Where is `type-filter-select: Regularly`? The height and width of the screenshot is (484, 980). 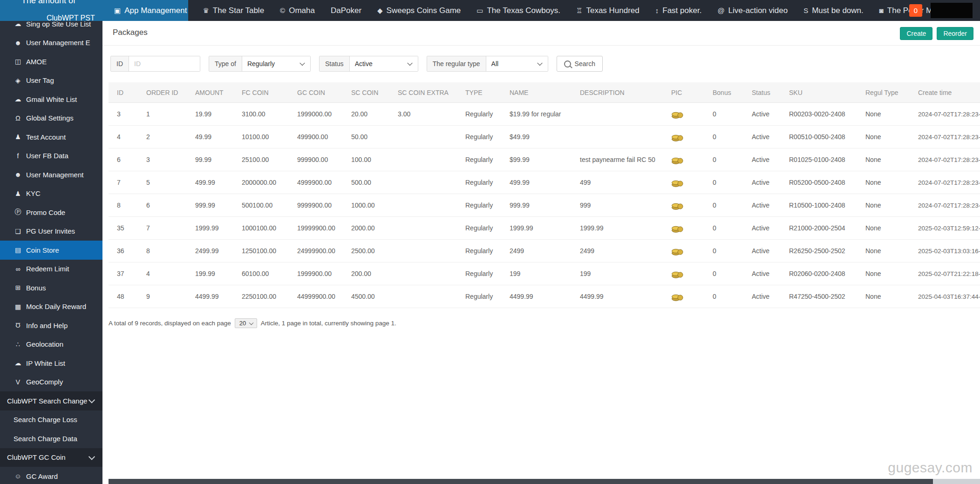 type-filter-select: Regularly is located at coordinates (276, 64).